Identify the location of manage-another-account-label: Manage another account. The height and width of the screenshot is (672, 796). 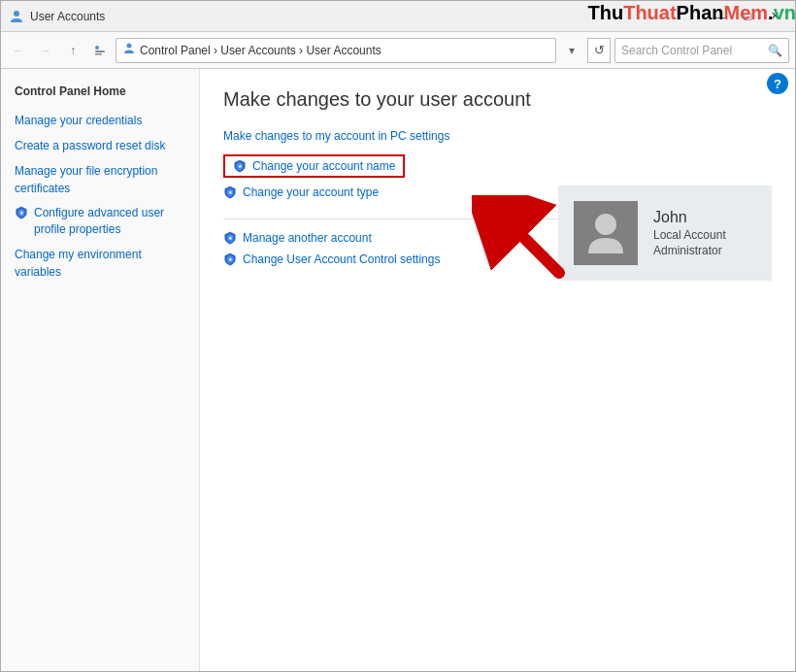
(307, 238).